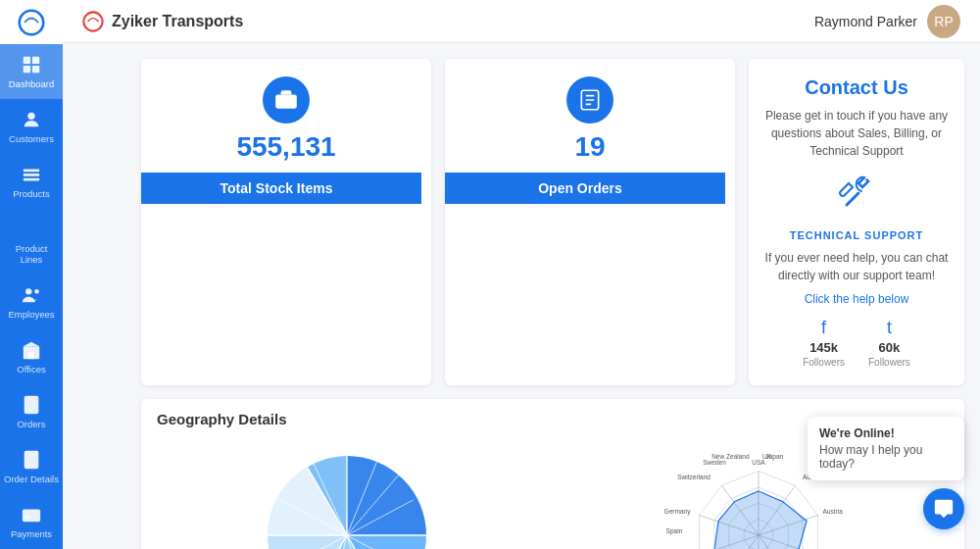 This screenshot has height=549, width=980. I want to click on svg-text: Germany, so click(678, 512).